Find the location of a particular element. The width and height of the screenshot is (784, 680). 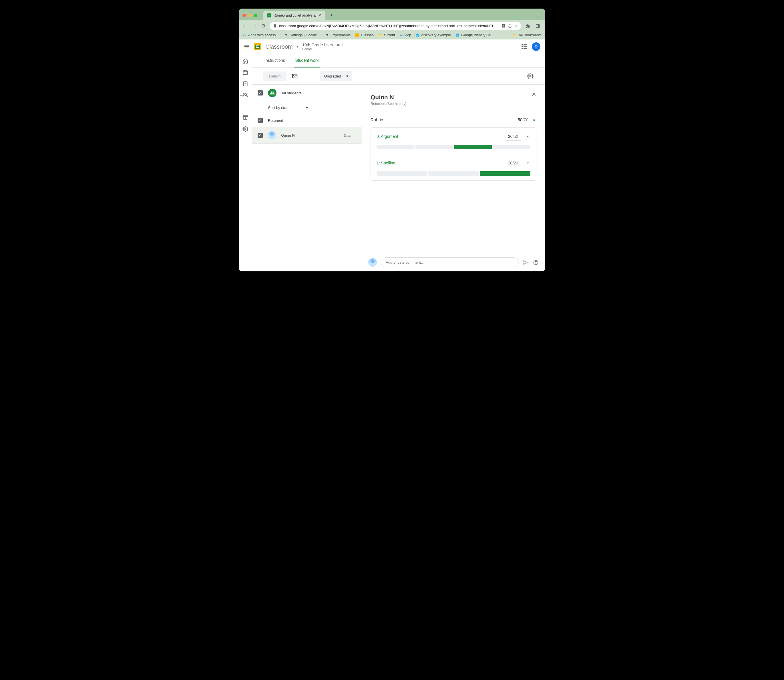

maximize-window-icon is located at coordinates (256, 15).